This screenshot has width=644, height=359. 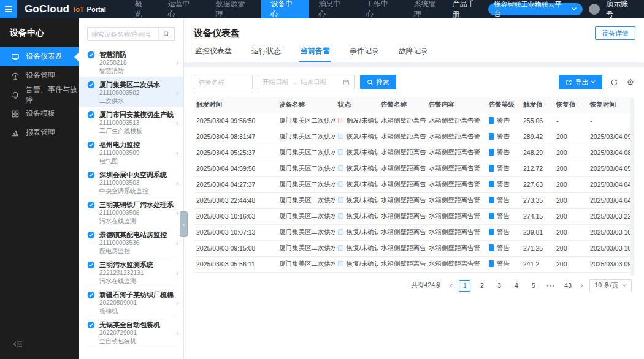 What do you see at coordinates (594, 9) in the screenshot?
I see `avatar` at bounding box center [594, 9].